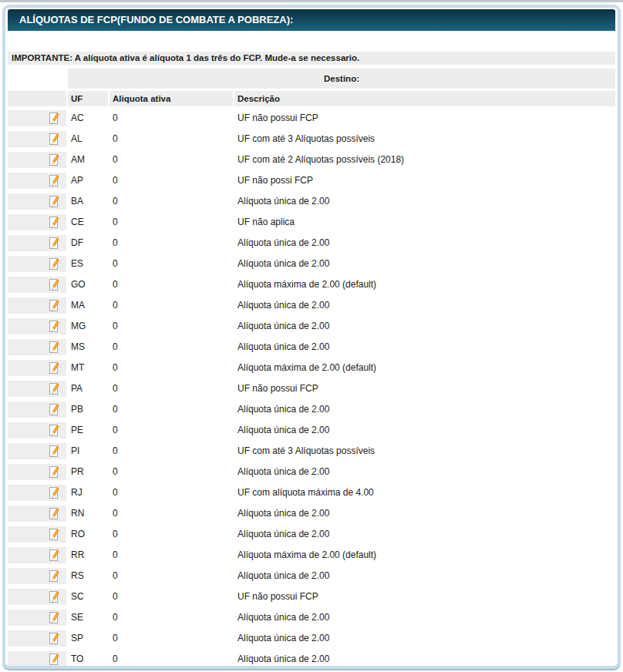  I want to click on table-row: PA 0 UF não possui FCP, so click(312, 388).